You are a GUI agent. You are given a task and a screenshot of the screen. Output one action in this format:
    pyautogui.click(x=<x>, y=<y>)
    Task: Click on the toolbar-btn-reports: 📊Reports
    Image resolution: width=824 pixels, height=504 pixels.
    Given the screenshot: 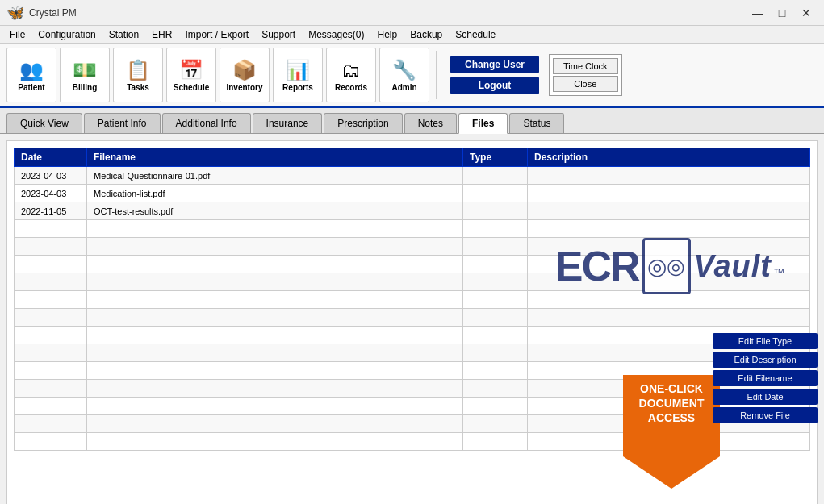 What is the action you would take?
    pyautogui.click(x=298, y=75)
    